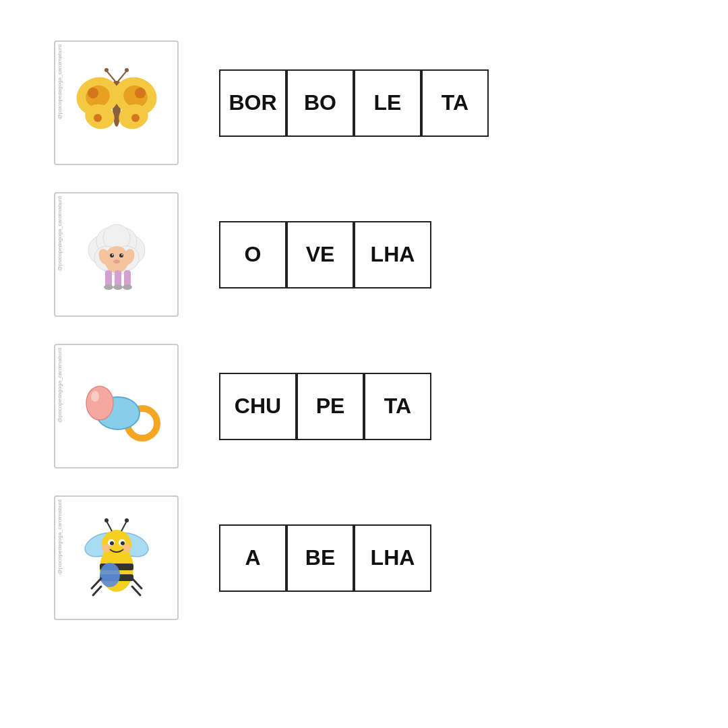 The image size is (728, 728). What do you see at coordinates (320, 255) in the screenshot?
I see `syllable-ve: VE` at bounding box center [320, 255].